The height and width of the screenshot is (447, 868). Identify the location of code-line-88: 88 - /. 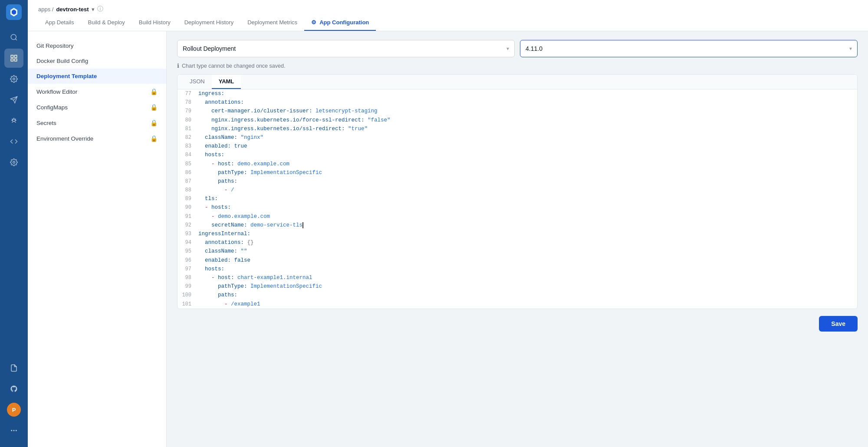
(517, 190).